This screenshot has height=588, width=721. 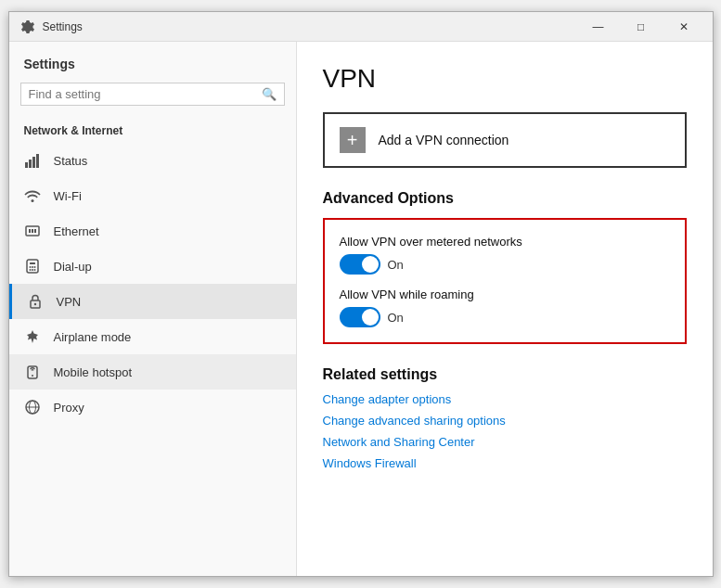 What do you see at coordinates (32, 407) in the screenshot?
I see `proxy-icon` at bounding box center [32, 407].